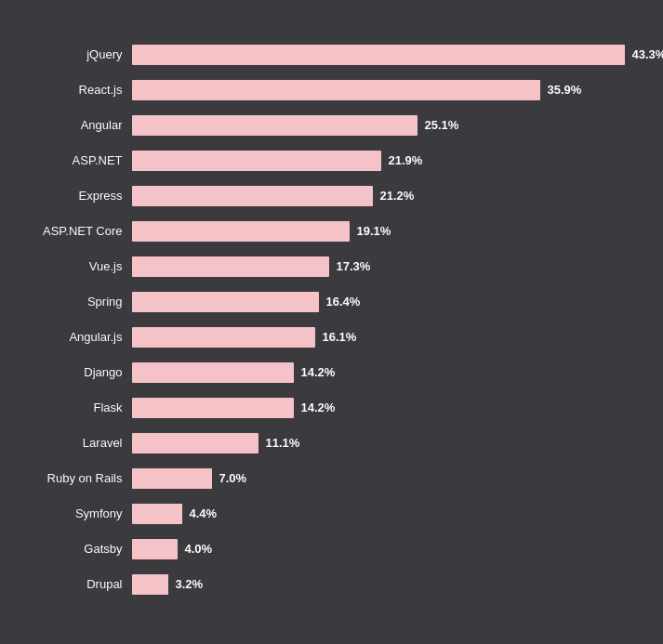  What do you see at coordinates (233, 478) in the screenshot?
I see `bar-percentage: 7.0%` at bounding box center [233, 478].